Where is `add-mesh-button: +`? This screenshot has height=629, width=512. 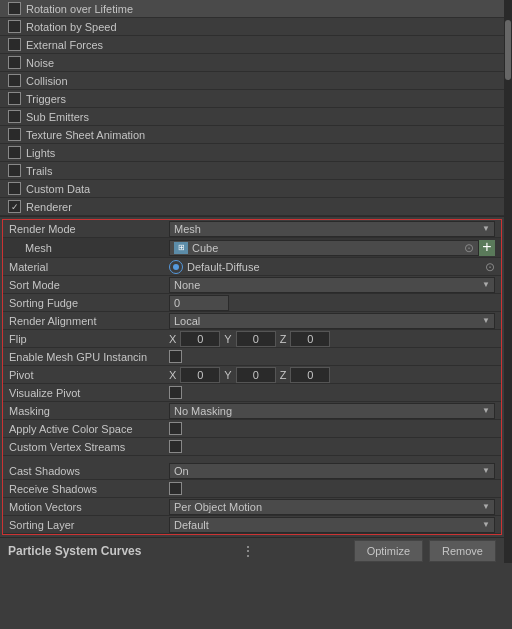
add-mesh-button: + is located at coordinates (487, 248).